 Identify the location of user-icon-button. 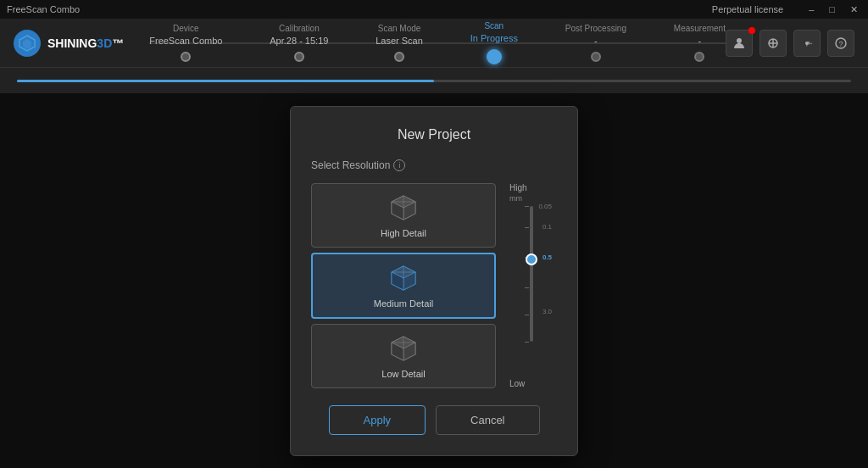
(739, 43).